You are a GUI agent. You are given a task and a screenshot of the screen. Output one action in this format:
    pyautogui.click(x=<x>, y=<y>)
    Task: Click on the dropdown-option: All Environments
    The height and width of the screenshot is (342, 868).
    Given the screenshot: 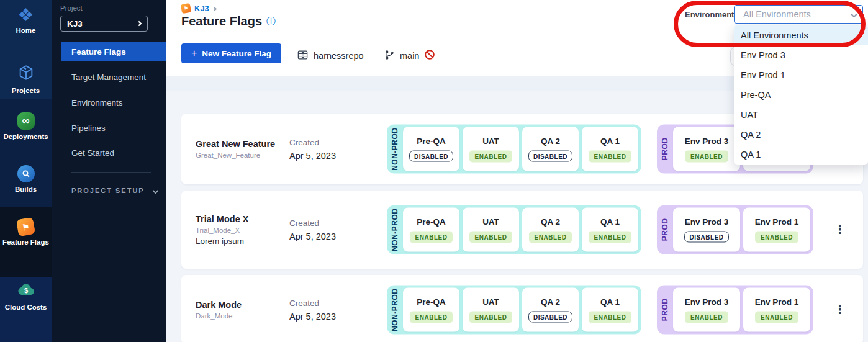 What is the action you would take?
    pyautogui.click(x=801, y=35)
    